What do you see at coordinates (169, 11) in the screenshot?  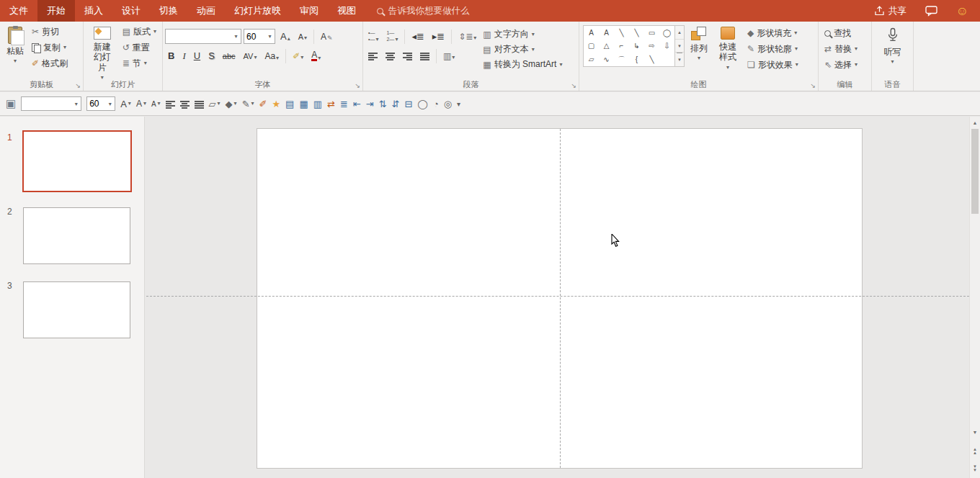 I see `tab-transitions: 切换` at bounding box center [169, 11].